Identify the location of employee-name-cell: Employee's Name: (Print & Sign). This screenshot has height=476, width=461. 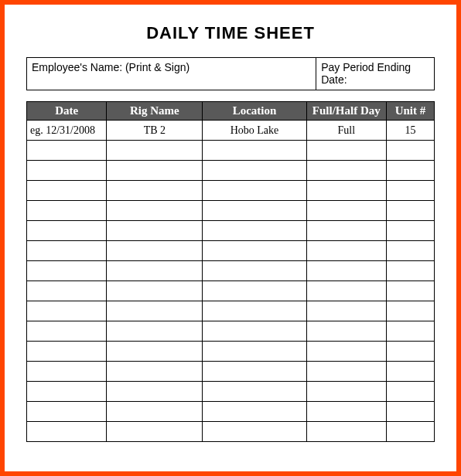
(172, 74).